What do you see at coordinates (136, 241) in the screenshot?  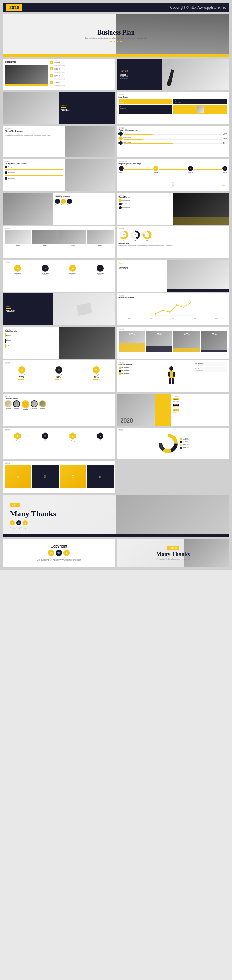 I see `bt-donut-label-2: 206` at bounding box center [136, 241].